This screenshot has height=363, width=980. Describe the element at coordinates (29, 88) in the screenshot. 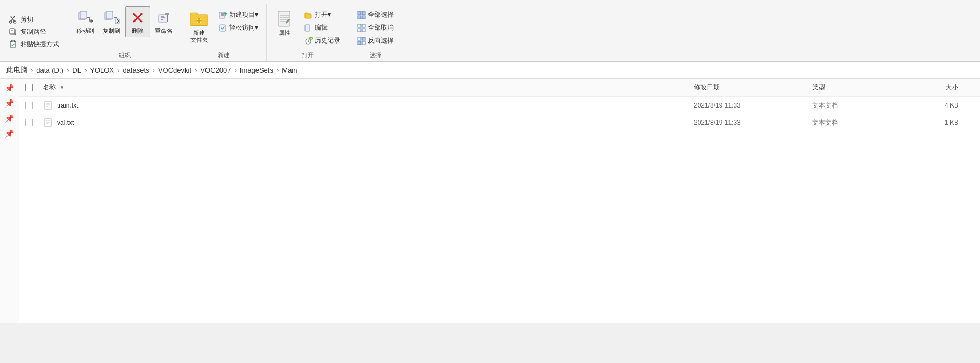

I see `header-checkbox-cell` at that location.